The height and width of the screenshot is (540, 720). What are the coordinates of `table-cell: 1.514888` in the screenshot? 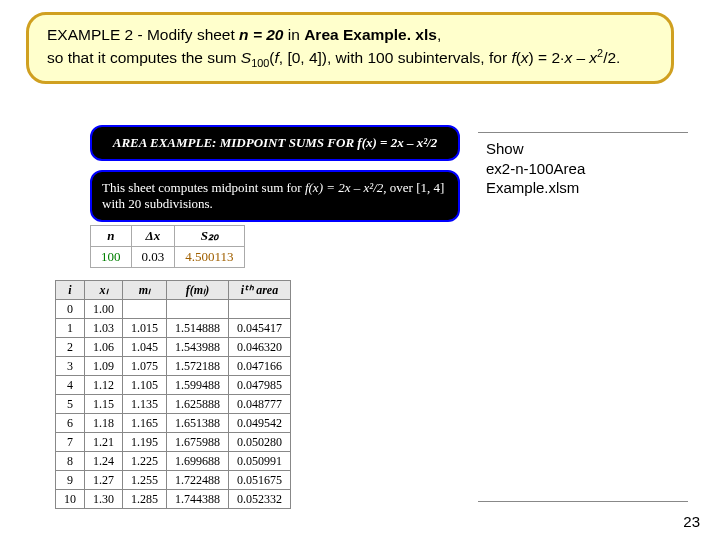 It's located at (198, 328).